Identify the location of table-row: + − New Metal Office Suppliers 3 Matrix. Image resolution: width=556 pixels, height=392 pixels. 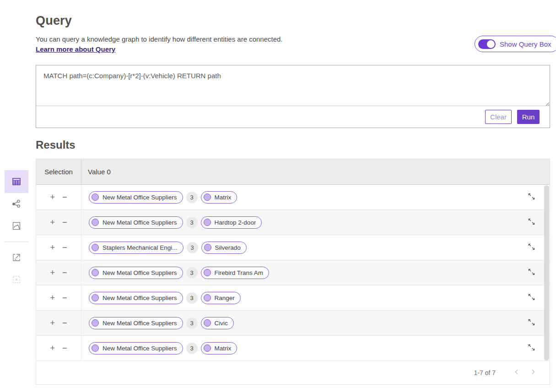
(293, 349).